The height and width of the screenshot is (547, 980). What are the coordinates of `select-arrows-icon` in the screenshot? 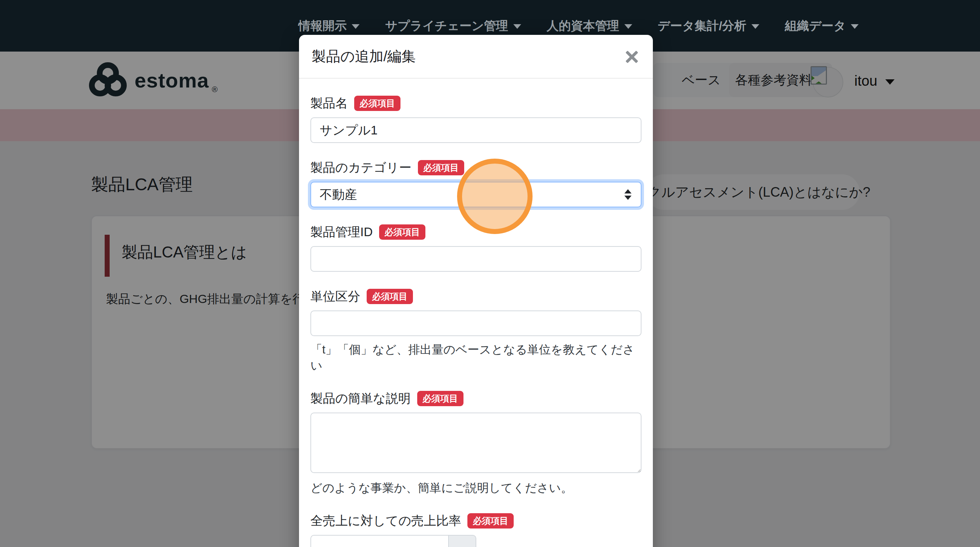 It's located at (628, 195).